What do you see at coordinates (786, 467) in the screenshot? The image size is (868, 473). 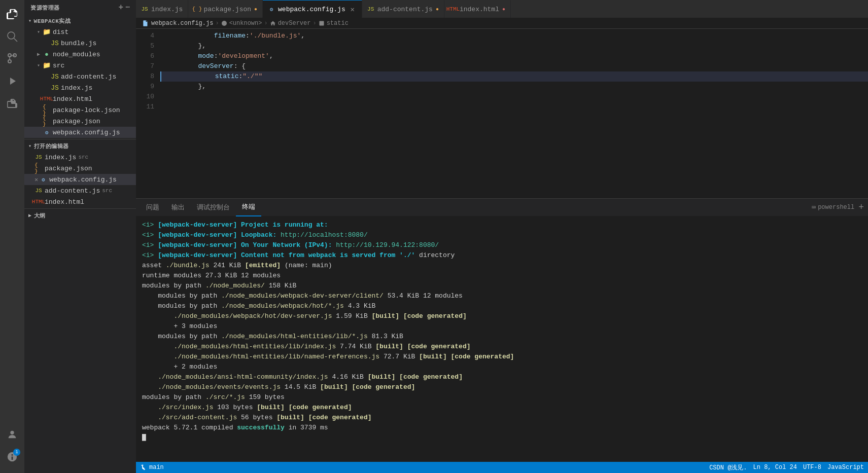 I see `status-right: CSDN @浅见. Ln 8, Col 24 UTF-8 JavaScript` at bounding box center [786, 467].